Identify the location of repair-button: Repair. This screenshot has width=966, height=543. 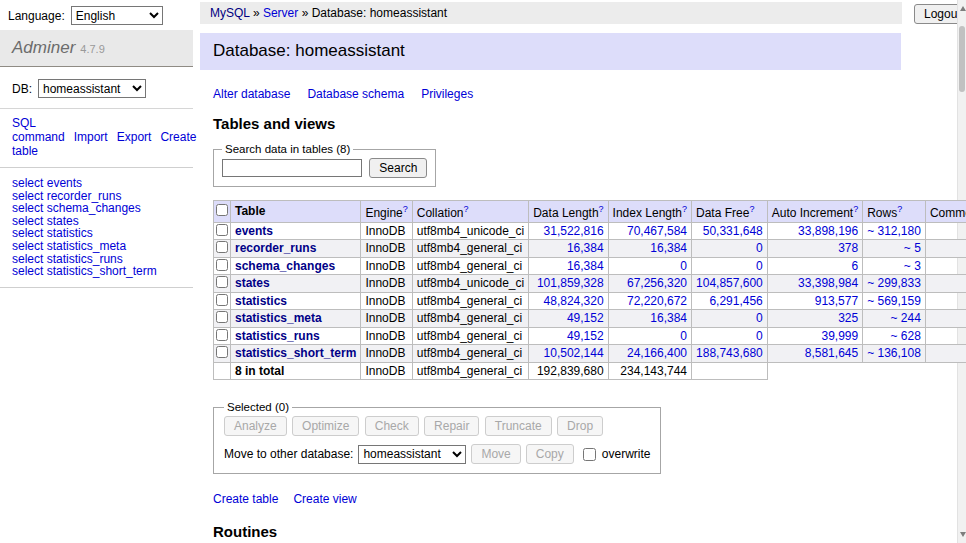
(452, 426).